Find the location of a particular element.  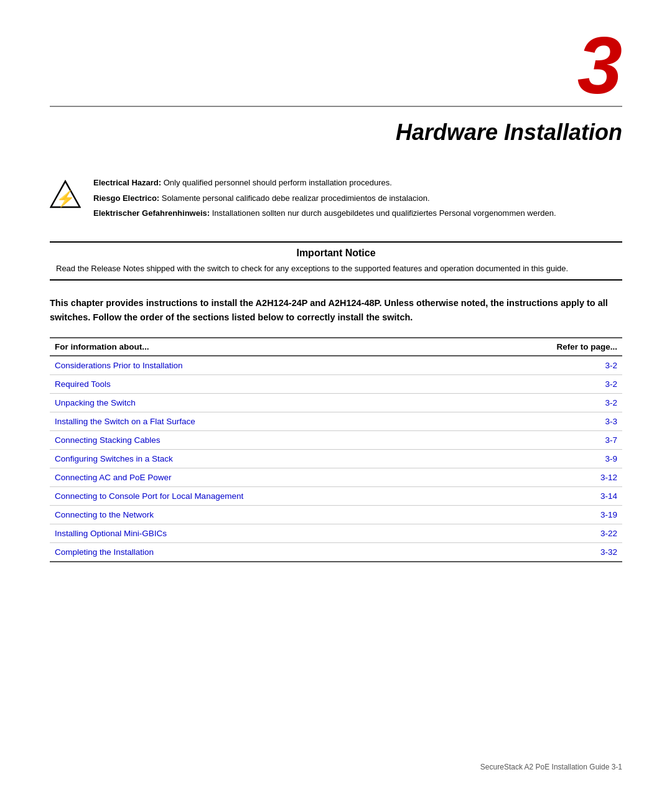

toc-page: 3-7 is located at coordinates (579, 440).